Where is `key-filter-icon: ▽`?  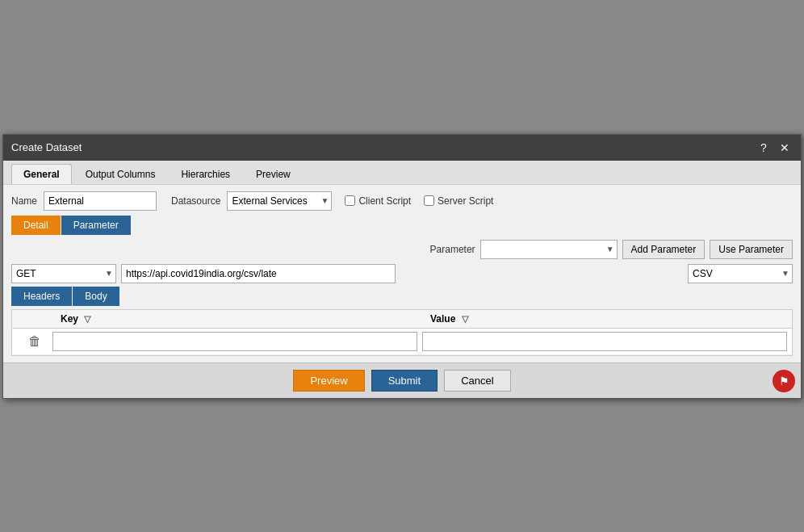 key-filter-icon: ▽ is located at coordinates (87, 319).